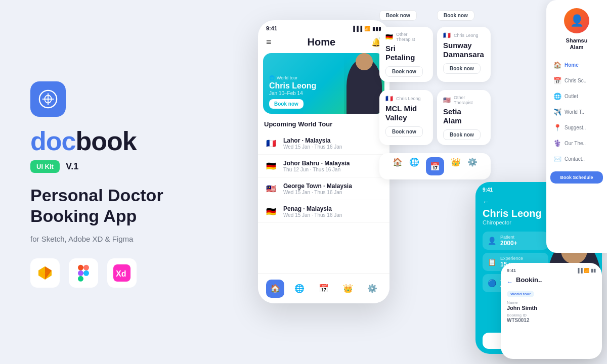  Describe the element at coordinates (412, 37) in the screenshot. I see `therapist-1: Other Therapist` at that location.